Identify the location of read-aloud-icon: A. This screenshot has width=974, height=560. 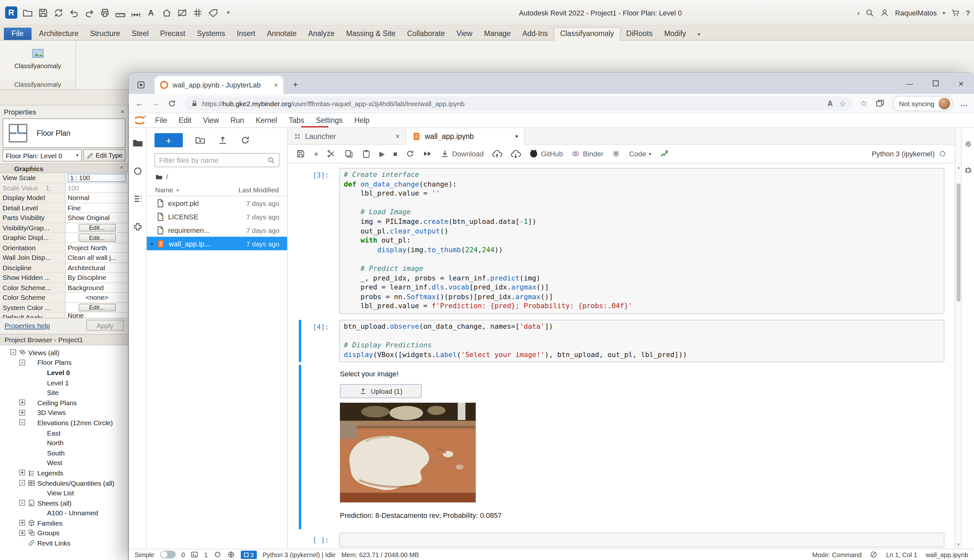
(830, 103).